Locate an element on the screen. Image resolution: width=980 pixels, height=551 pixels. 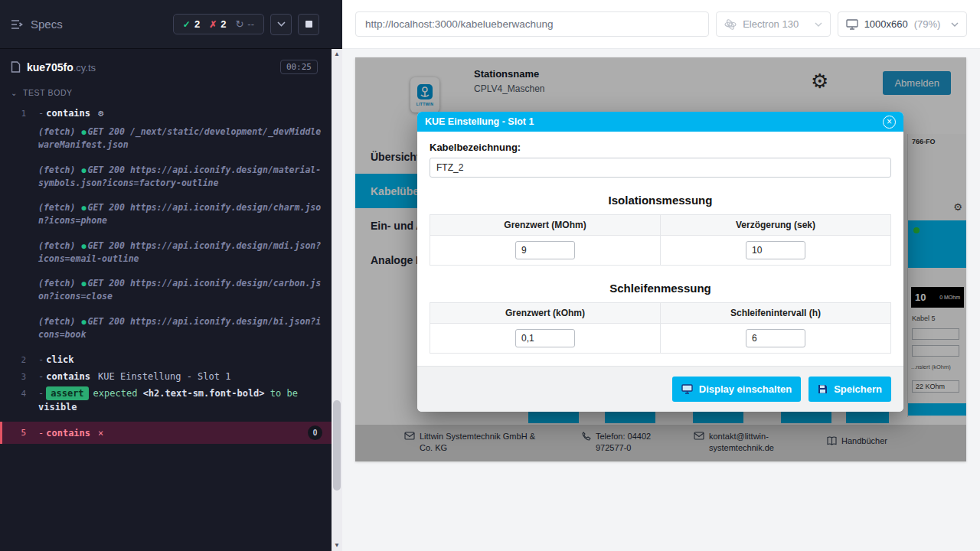
isolation-table: Grenzwert (MOhm) Verzögerung (sek) is located at coordinates (660, 240).